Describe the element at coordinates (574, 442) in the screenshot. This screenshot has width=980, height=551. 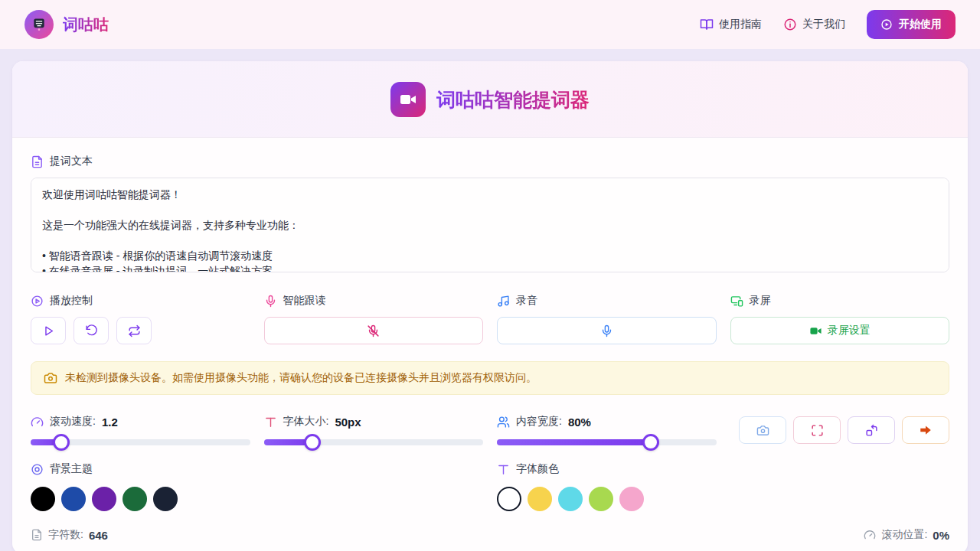
I see `slider-fill` at that location.